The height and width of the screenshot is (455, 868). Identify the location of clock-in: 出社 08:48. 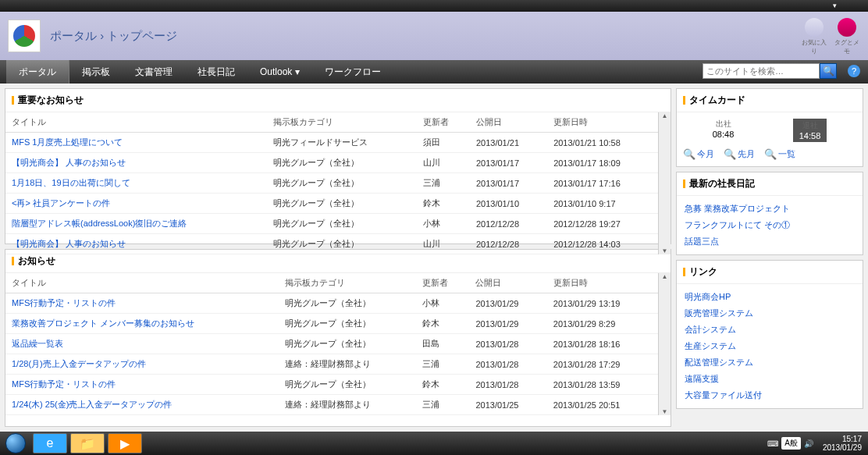
(724, 130).